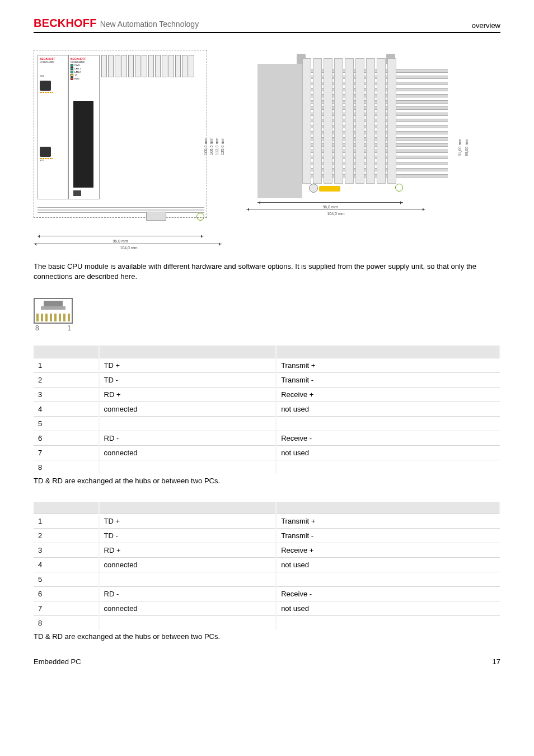 This screenshot has width=534, height=756. What do you see at coordinates (188, 380) in the screenshot?
I see `table-cell: TD -` at bounding box center [188, 380].